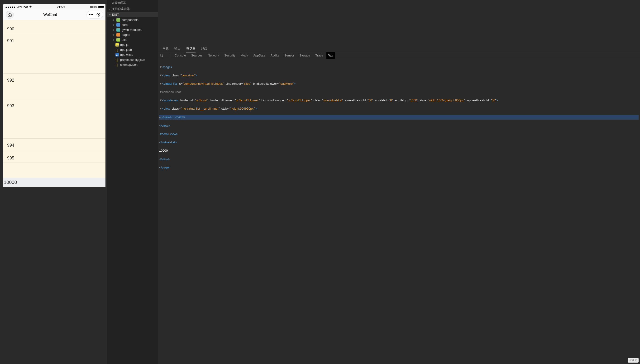 This screenshot has width=640, height=364. Describe the element at coordinates (124, 40) in the screenshot. I see `folder-label: utils` at that location.